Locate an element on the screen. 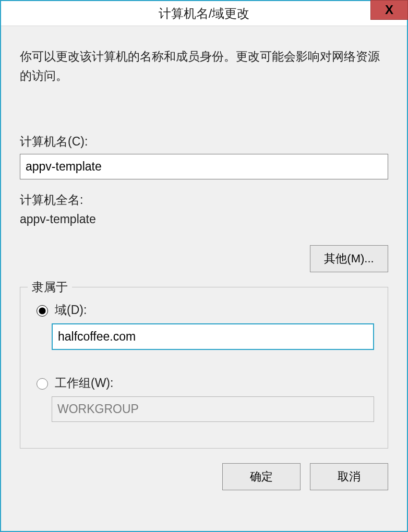 The image size is (408, 532). ok-button: 确定 is located at coordinates (261, 477).